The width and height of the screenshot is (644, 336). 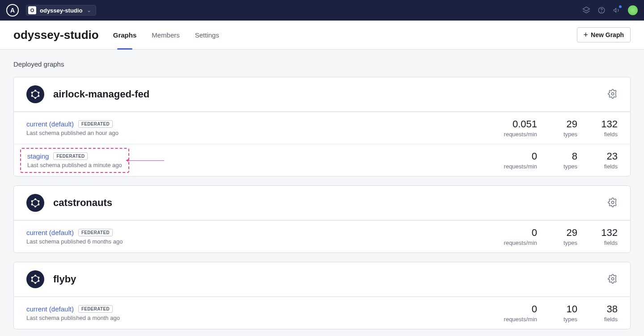 I want to click on stat-value: 8, so click(x=564, y=156).